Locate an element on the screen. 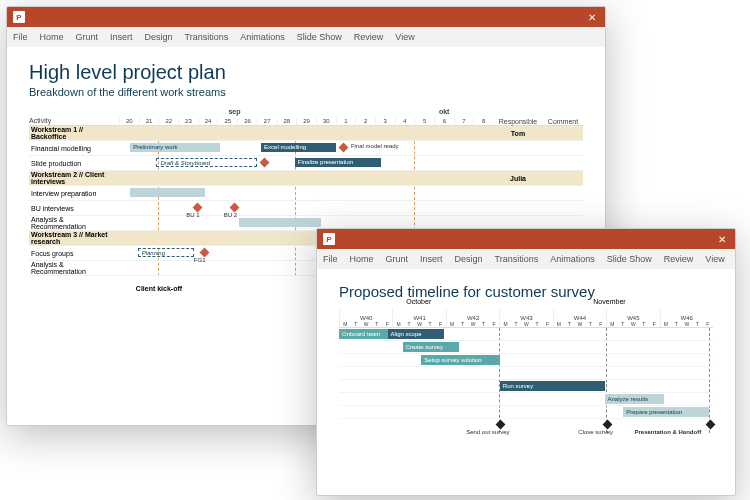 The width and height of the screenshot is (750, 500). day-col: 20 is located at coordinates (129, 122).